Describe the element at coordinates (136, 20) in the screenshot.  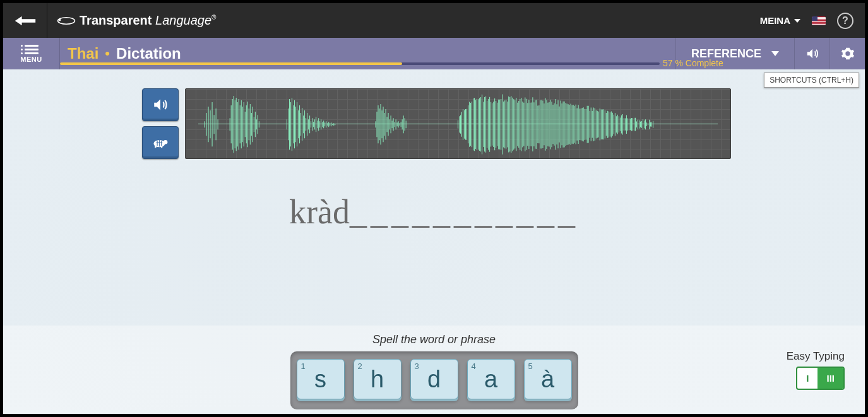
I see `brand-logo: Transparent Language®` at that location.